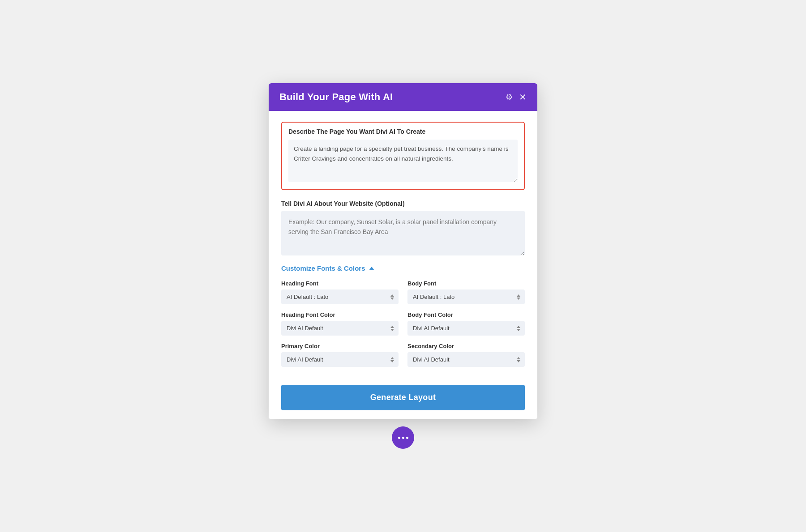 The image size is (806, 532). Describe the element at coordinates (403, 204) in the screenshot. I see `website-info-label: Tell Divi AI About Your Website (Optiona…` at that location.